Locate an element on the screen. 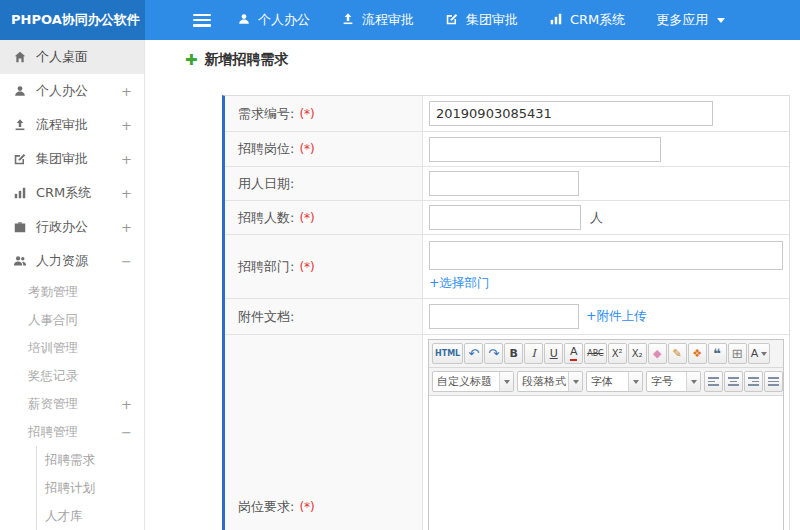 This screenshot has height=530, width=800. paragraph-select-value: 段落格式 is located at coordinates (543, 382).